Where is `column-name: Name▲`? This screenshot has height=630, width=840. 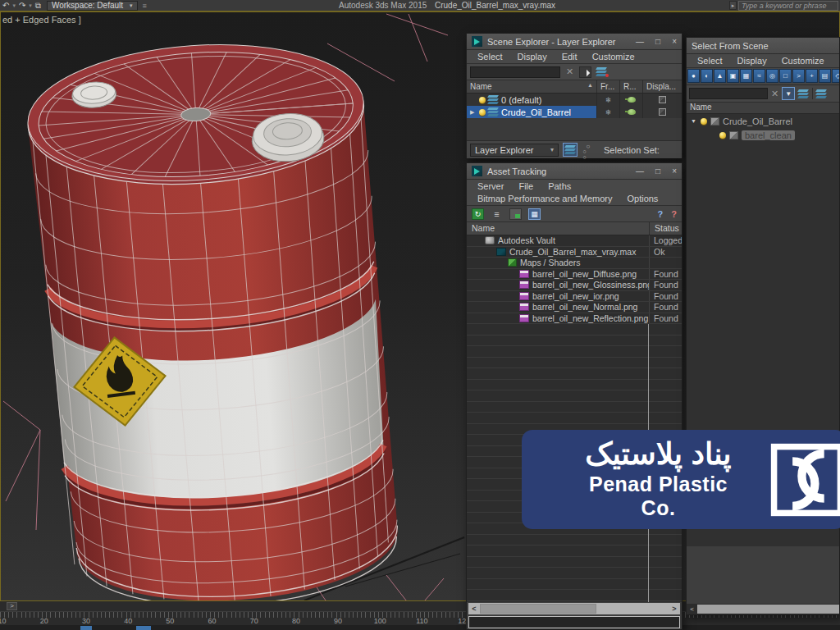
column-name: Name▲ is located at coordinates (532, 87).